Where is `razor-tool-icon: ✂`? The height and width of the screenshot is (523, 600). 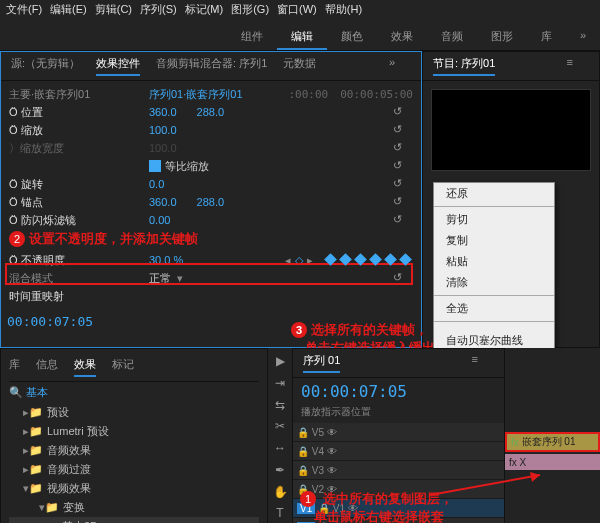
razor-tool-icon: ✂ is located at coordinates (280, 427).